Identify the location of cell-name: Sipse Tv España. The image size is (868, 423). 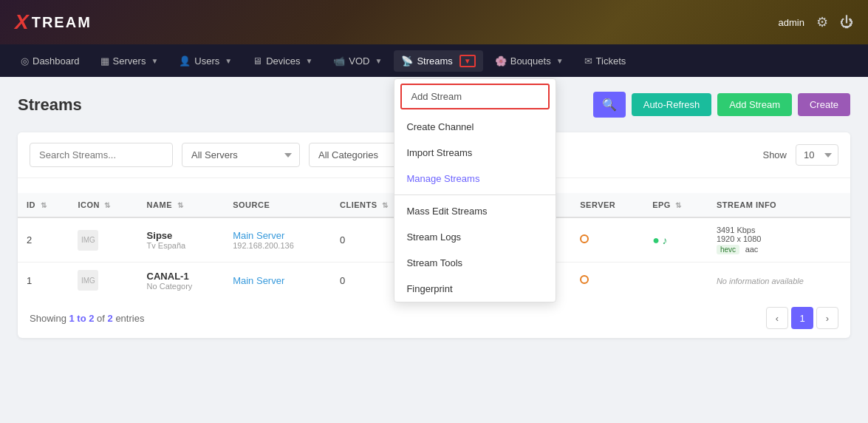
(182, 240).